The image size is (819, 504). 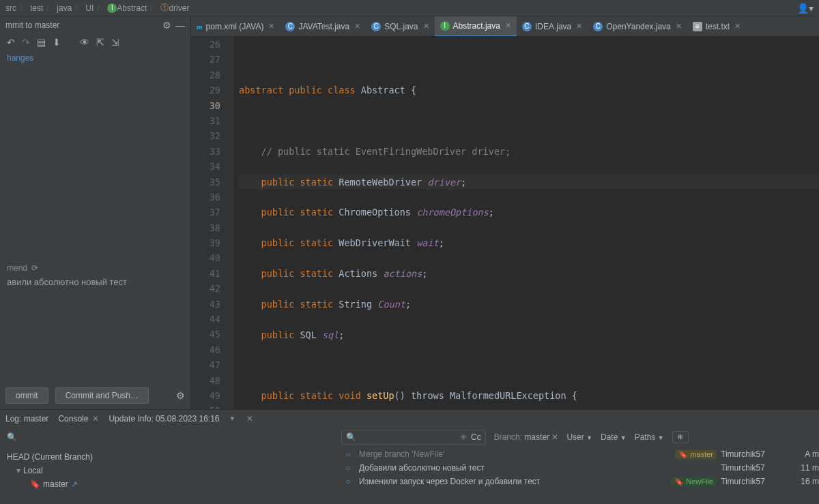 I want to click on history-icon: ⟳, so click(x=35, y=268).